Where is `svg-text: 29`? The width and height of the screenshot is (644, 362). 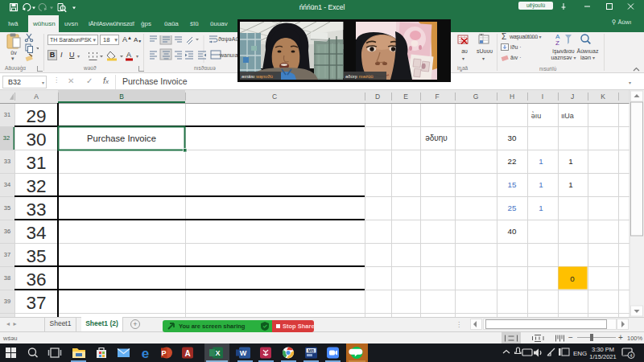
svg-text: 29 is located at coordinates (35, 116).